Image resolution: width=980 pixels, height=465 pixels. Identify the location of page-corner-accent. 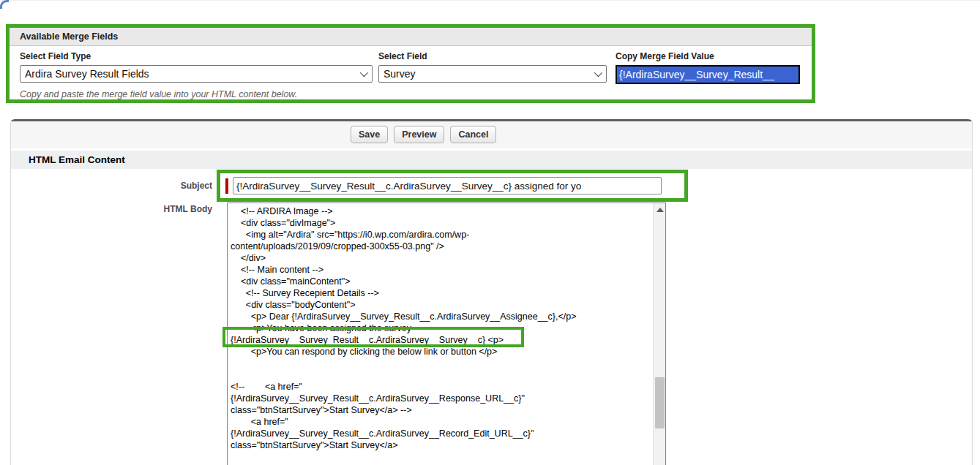
(4, 4).